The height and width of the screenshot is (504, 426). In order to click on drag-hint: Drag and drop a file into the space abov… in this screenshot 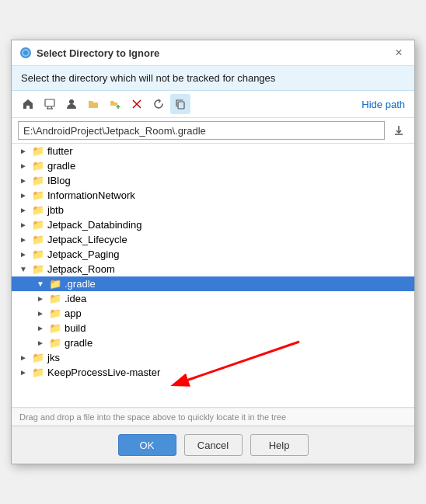, I will do `click(213, 416)`.